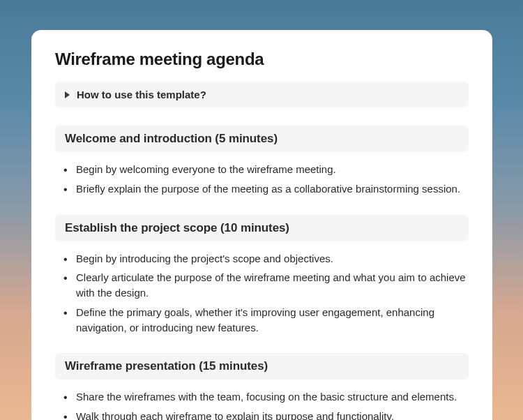 This screenshot has width=523, height=420. I want to click on list-item: Share the wireframes with the team, focu…, so click(266, 397).